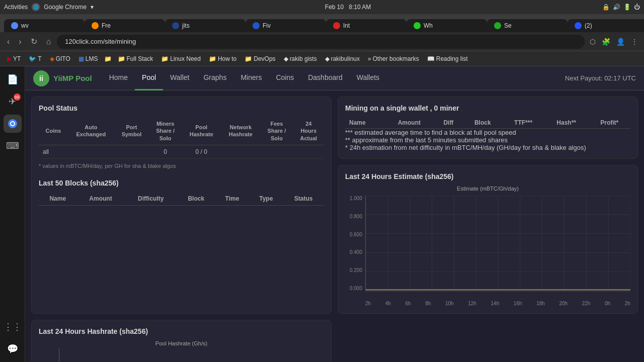  What do you see at coordinates (527, 26) in the screenshot?
I see `tab-se: Se` at bounding box center [527, 26].